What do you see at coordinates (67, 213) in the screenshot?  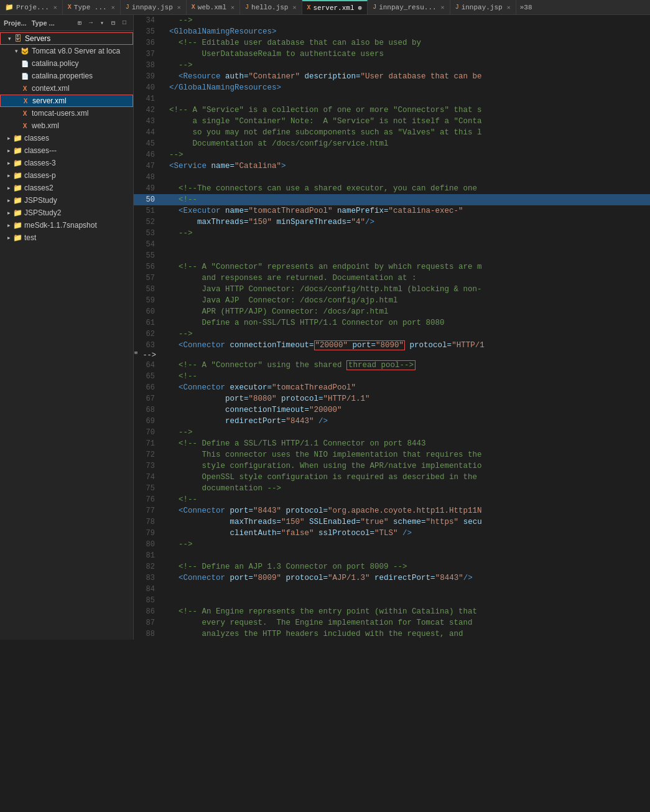 I see `tree-jspstudy2: ▸ 📁 JSPStudy2` at bounding box center [67, 213].